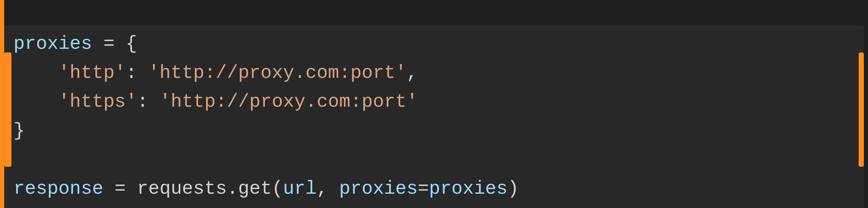 Image resolution: width=868 pixels, height=208 pixels. I want to click on change-marker-left, so click(8, 110).